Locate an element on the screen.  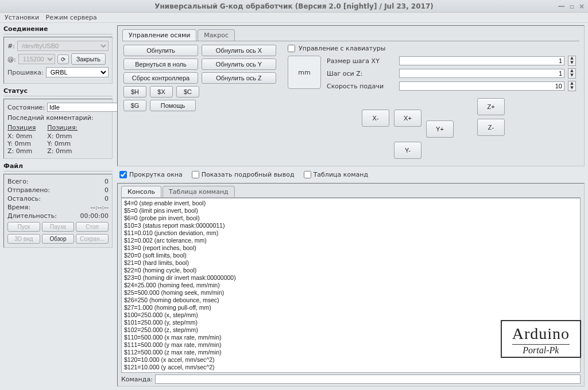
baud-label: @: is located at coordinates (11, 60).